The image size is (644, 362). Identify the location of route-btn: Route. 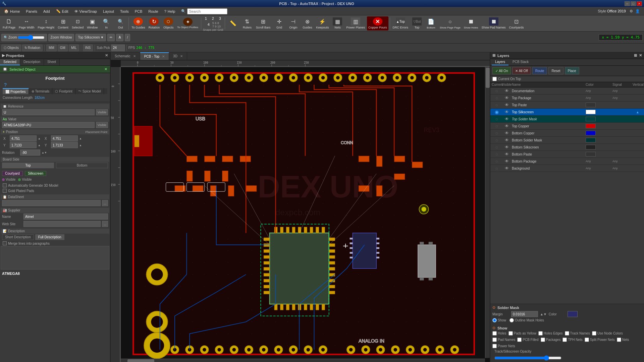
(540, 71).